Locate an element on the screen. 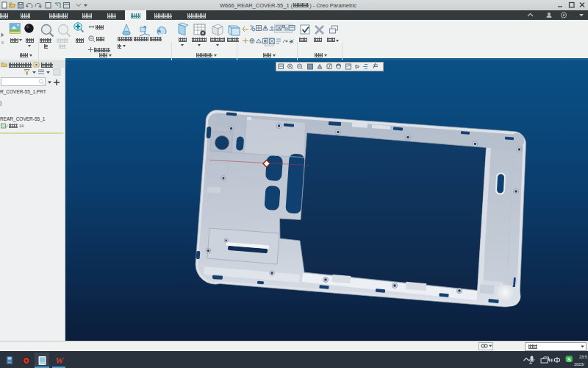  svg-text: S is located at coordinates (570, 359).